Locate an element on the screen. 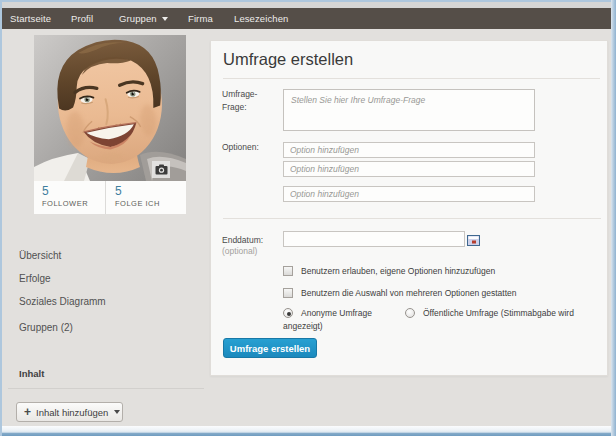 Image resolution: width=616 pixels, height=436 pixels. edit-photo-camera-button is located at coordinates (161, 170).